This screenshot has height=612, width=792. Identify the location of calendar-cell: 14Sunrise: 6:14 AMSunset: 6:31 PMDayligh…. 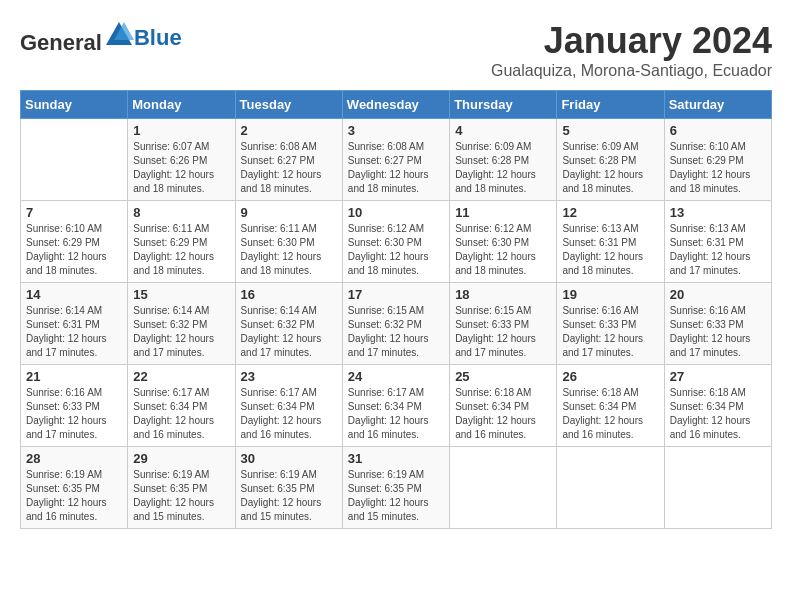
(74, 324).